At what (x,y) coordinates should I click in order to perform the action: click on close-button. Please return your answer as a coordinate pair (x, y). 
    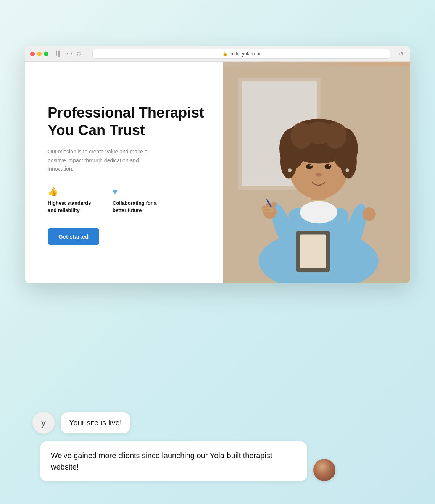
    Looking at the image, I should click on (32, 54).